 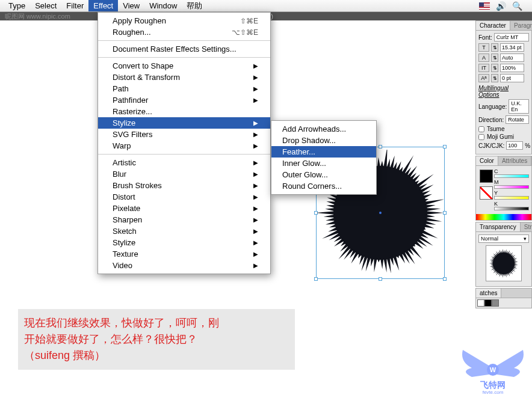 What do you see at coordinates (512, 68) in the screenshot?
I see `scale-input` at bounding box center [512, 68].